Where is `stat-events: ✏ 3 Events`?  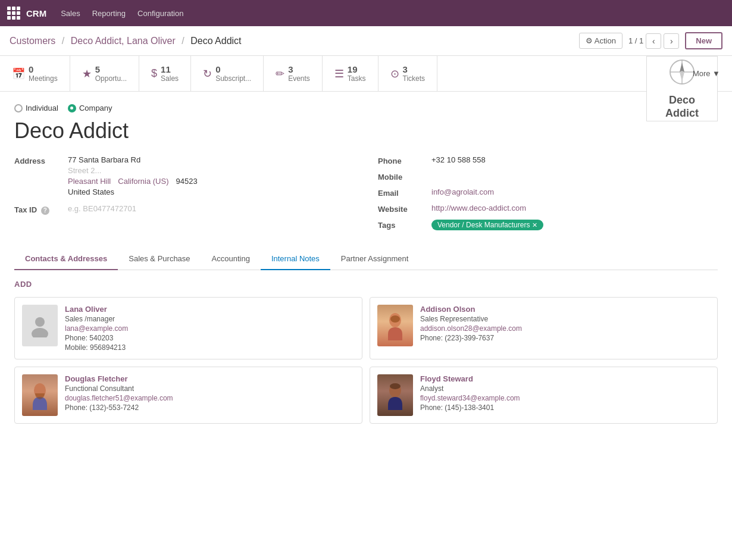 stat-events: ✏ 3 Events is located at coordinates (293, 74).